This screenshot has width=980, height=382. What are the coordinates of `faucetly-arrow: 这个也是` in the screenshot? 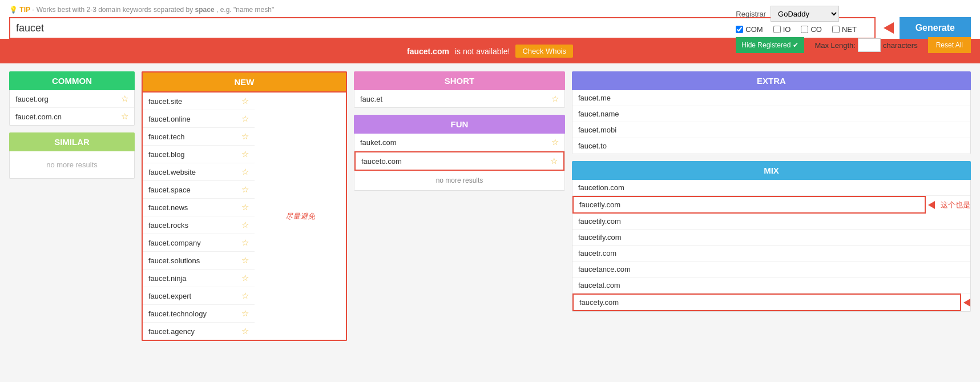 It's located at (949, 205).